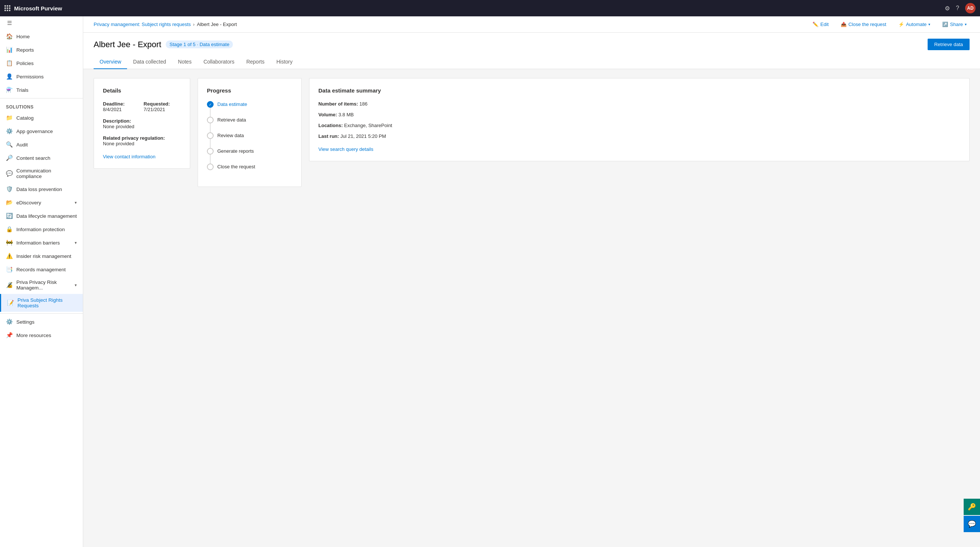  What do you see at coordinates (34, 335) in the screenshot?
I see `sidebar-label-more-resources: More resources` at bounding box center [34, 335].